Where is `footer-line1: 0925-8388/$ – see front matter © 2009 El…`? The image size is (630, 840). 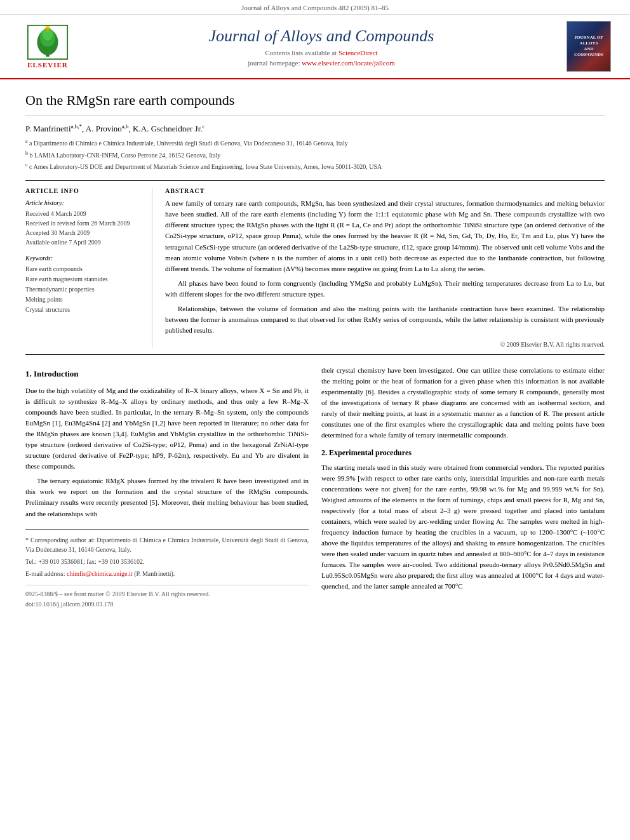 footer-line1: 0925-8388/$ – see front matter © 2009 El… is located at coordinates (167, 594).